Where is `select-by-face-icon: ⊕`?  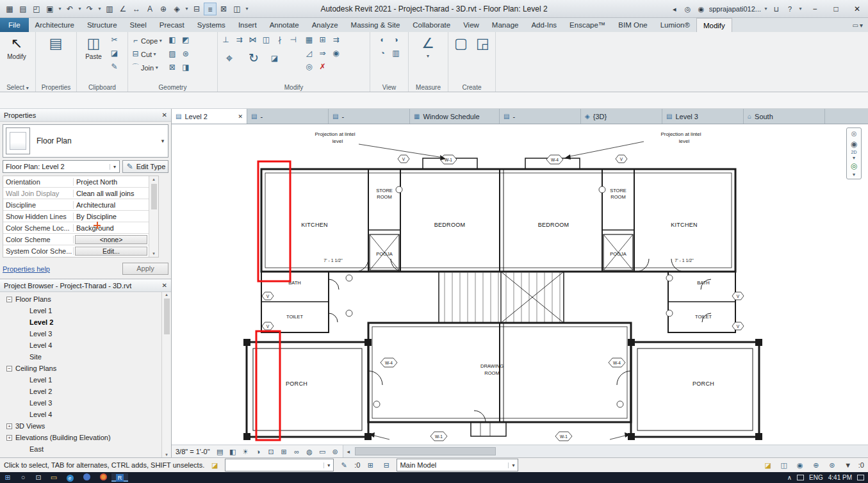
select-by-face-icon: ⊕ is located at coordinates (816, 465).